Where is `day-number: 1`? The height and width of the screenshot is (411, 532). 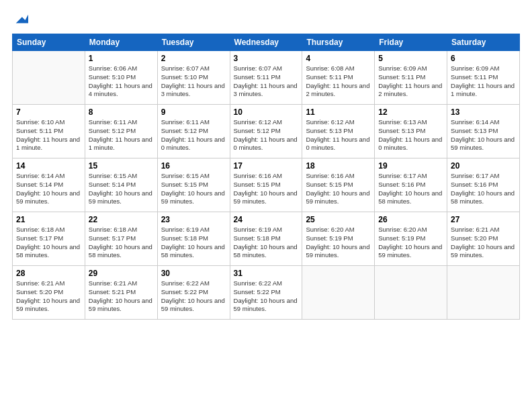 day-number: 1 is located at coordinates (121, 58).